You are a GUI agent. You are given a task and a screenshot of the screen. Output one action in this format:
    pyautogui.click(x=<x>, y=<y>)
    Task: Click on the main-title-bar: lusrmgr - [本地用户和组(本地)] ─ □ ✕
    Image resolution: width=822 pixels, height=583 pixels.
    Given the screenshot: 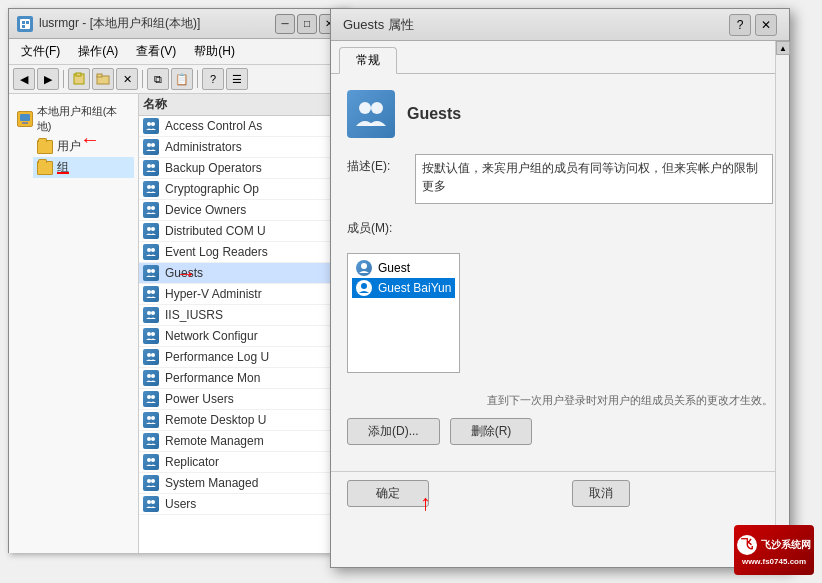 What is the action you would take?
    pyautogui.click(x=178, y=24)
    